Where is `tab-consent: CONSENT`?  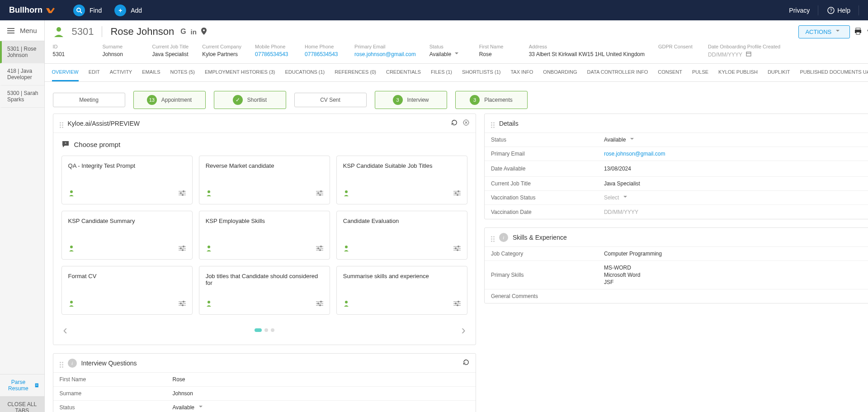
tab-consent: CONSENT is located at coordinates (670, 72).